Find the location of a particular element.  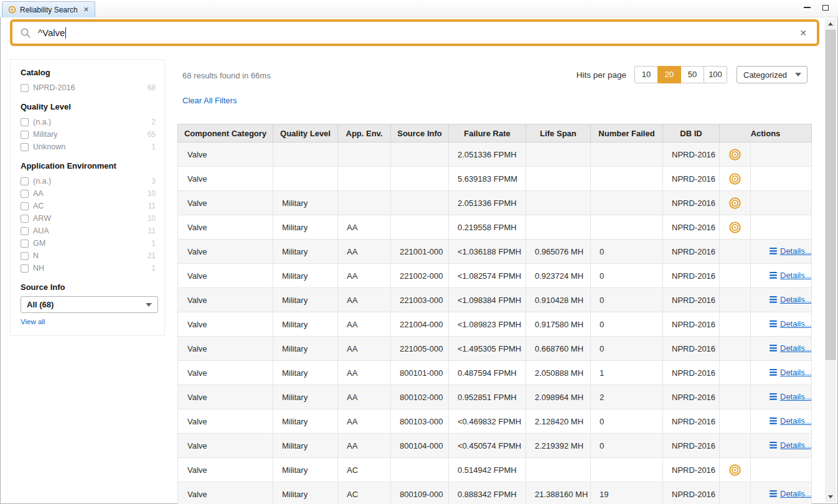

page-size-button-50: 50 is located at coordinates (692, 75).